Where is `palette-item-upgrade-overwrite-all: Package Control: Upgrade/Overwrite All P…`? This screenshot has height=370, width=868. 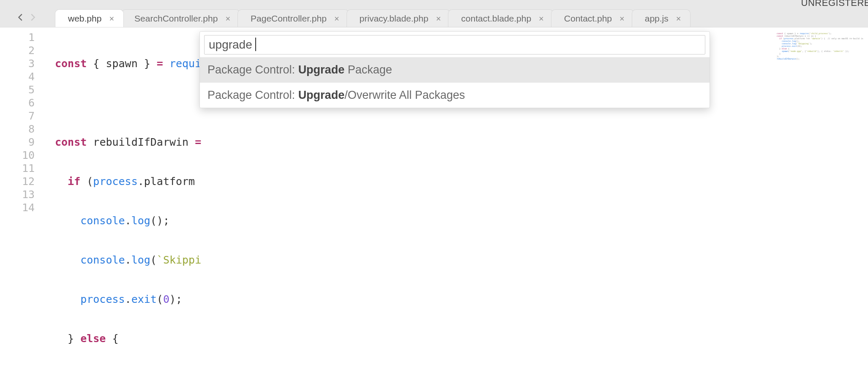 palette-item-upgrade-overwrite-all: Package Control: Upgrade/Overwrite All P… is located at coordinates (455, 95).